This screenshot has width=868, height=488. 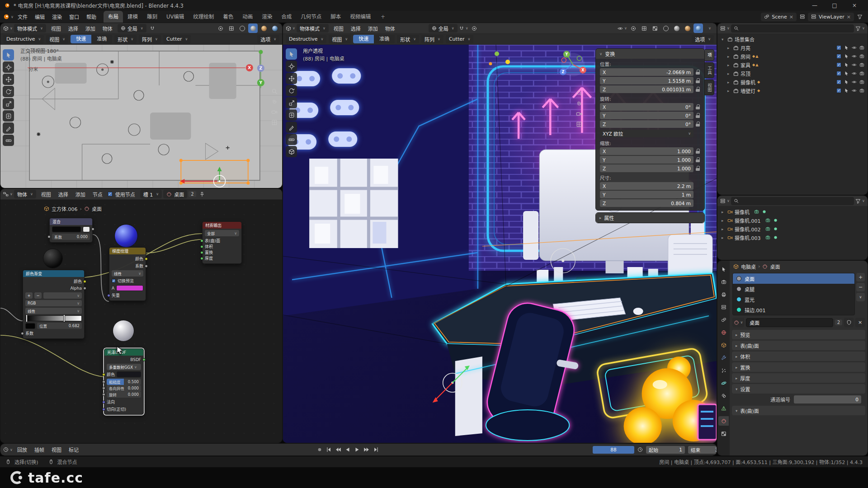 I want to click on viewport-top-canvas: X Z Y 正交顶视图 180° (88) 房间 | 电脑桌 分米, so click(x=141, y=117).